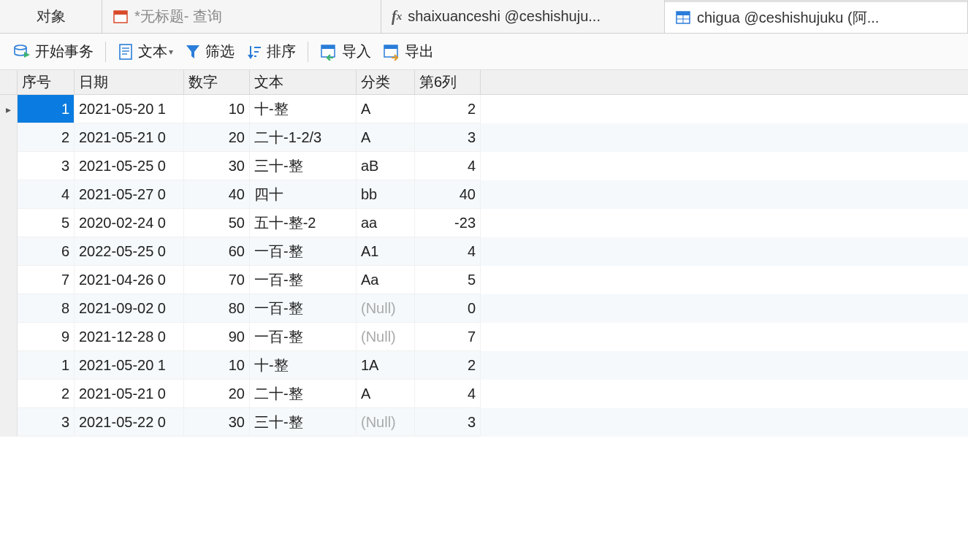  Describe the element at coordinates (386, 280) in the screenshot. I see `cell-cat: Aa` at that location.